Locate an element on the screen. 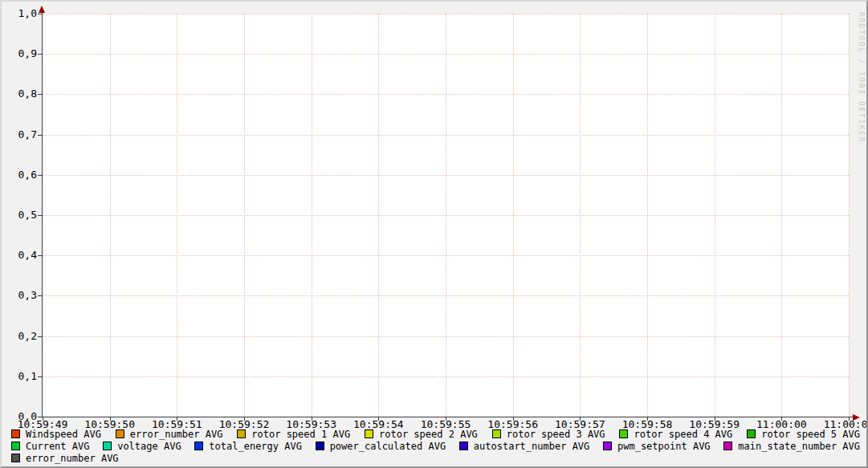 The height and width of the screenshot is (468, 868). legend-item: rotor speed 2 AVG is located at coordinates (421, 434).